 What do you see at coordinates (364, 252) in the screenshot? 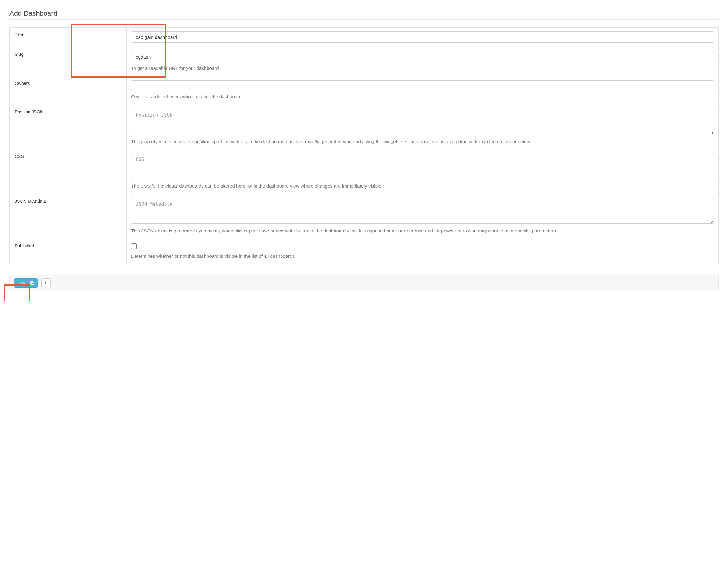
I see `row-published: Published Determines whether or not this…` at bounding box center [364, 252].